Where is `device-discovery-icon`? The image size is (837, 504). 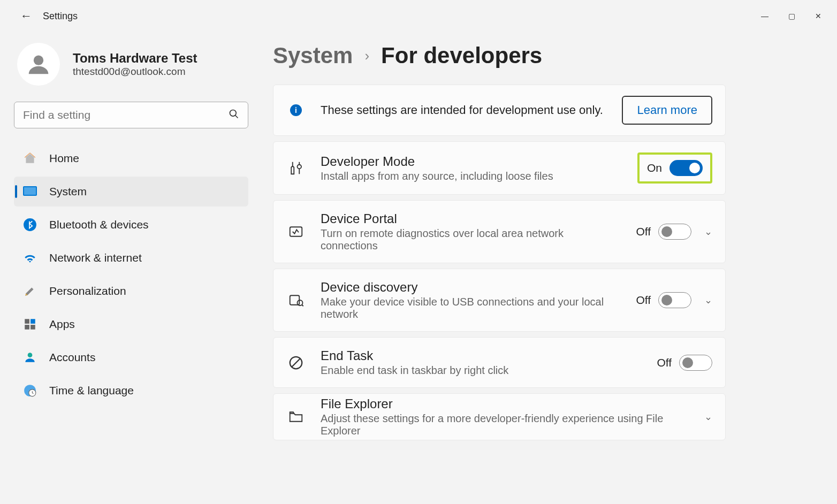 device-discovery-icon is located at coordinates (296, 300).